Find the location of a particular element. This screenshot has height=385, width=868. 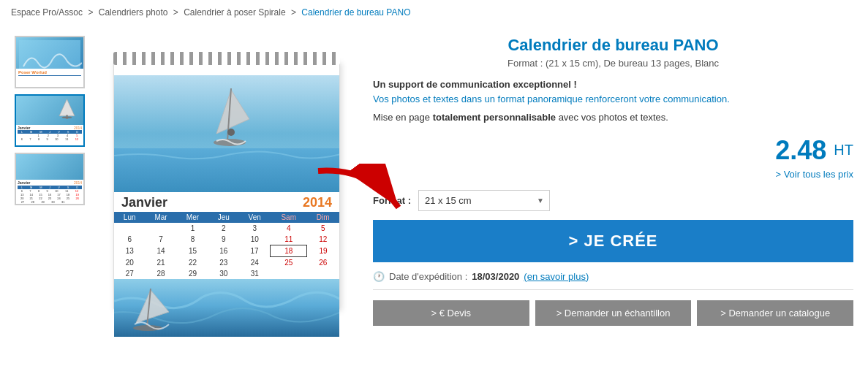

day-header-ven: Ven is located at coordinates (254, 218).